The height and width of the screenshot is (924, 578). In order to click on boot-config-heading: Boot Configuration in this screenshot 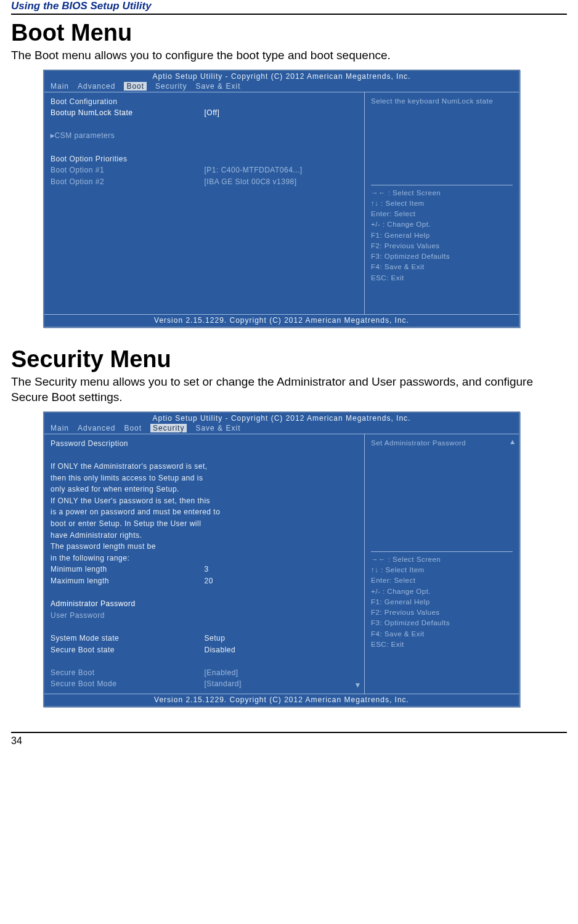, I will do `click(205, 102)`.